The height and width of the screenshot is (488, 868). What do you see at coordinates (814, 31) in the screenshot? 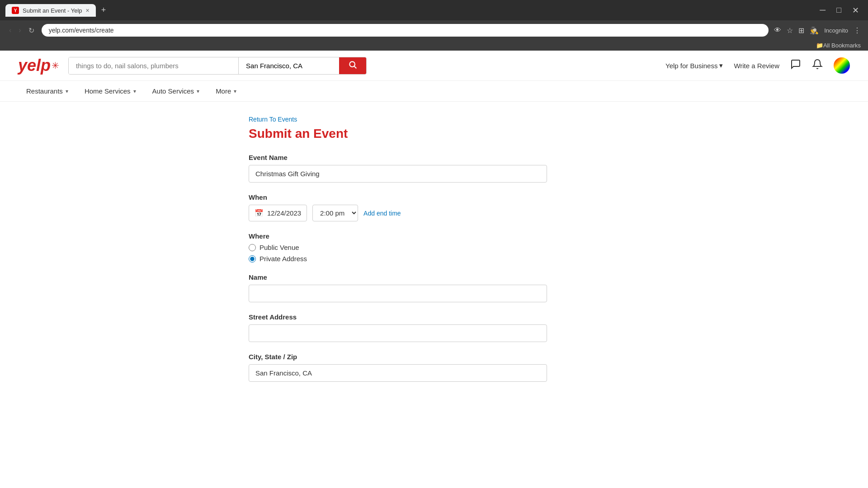
I see `incognito-icon: 🕵` at bounding box center [814, 31].